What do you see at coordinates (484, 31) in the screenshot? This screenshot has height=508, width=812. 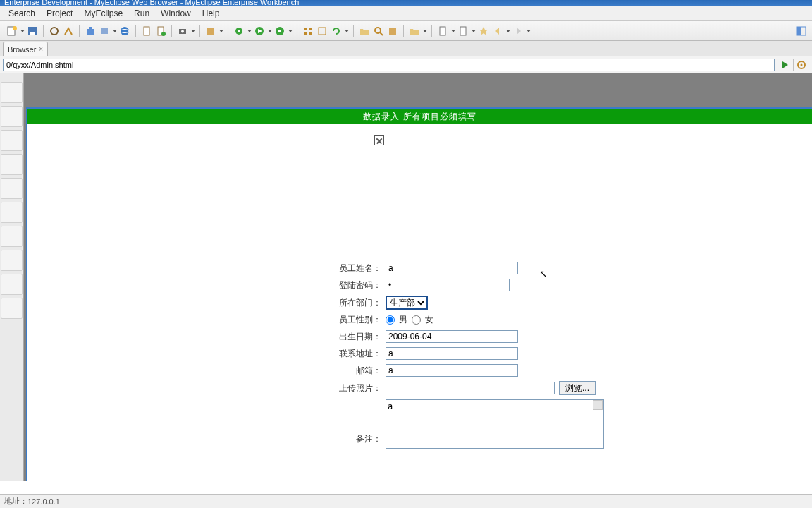 I see `star-icon` at bounding box center [484, 31].